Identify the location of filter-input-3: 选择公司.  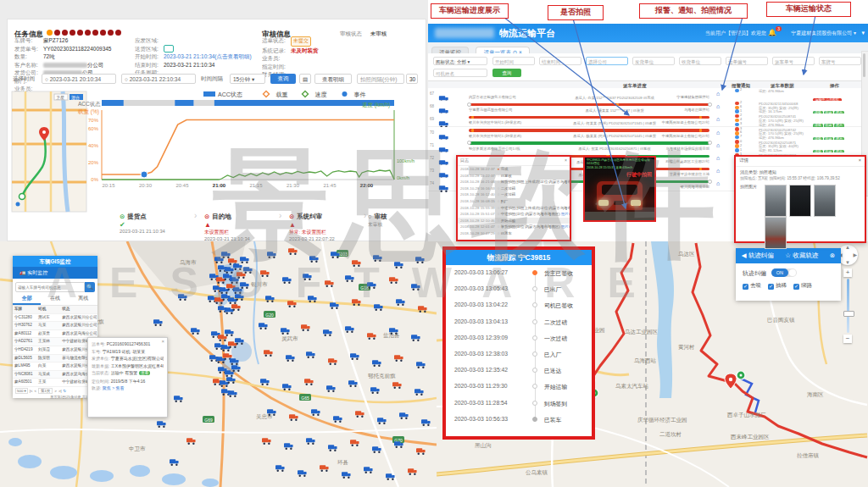
(607, 61).